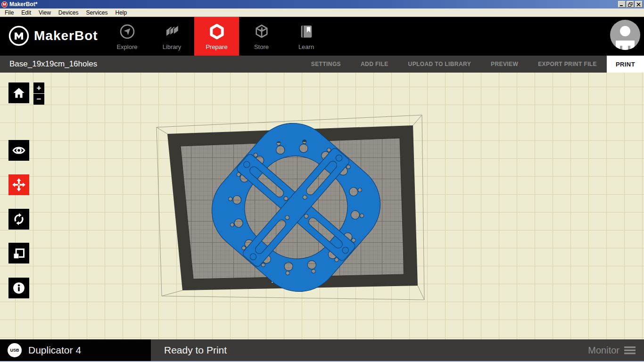 Image resolution: width=644 pixels, height=362 pixels. Describe the element at coordinates (19, 93) in the screenshot. I see `home-icon` at that location.